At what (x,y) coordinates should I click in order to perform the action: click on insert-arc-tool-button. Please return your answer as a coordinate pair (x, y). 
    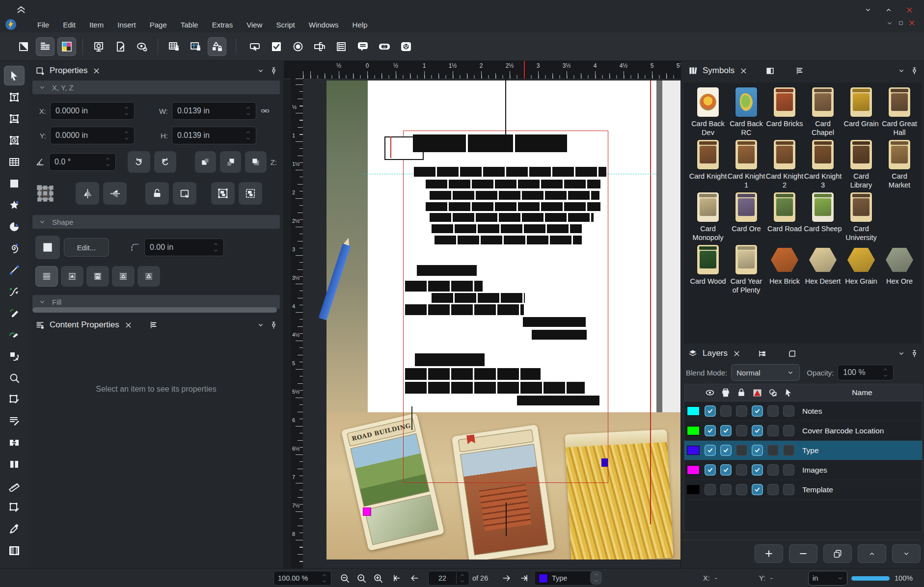
    Looking at the image, I should click on (14, 227).